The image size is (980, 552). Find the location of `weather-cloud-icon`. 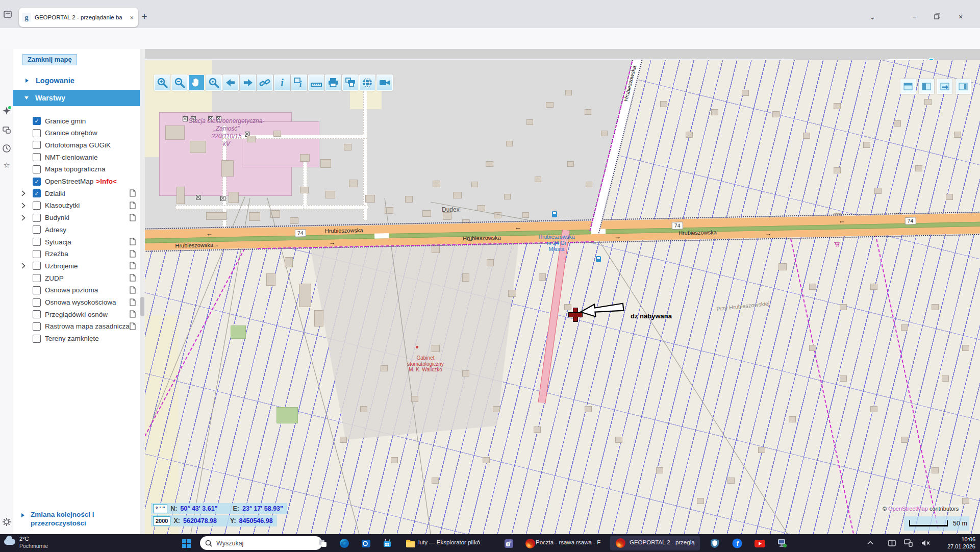

weather-cloud-icon is located at coordinates (10, 542).